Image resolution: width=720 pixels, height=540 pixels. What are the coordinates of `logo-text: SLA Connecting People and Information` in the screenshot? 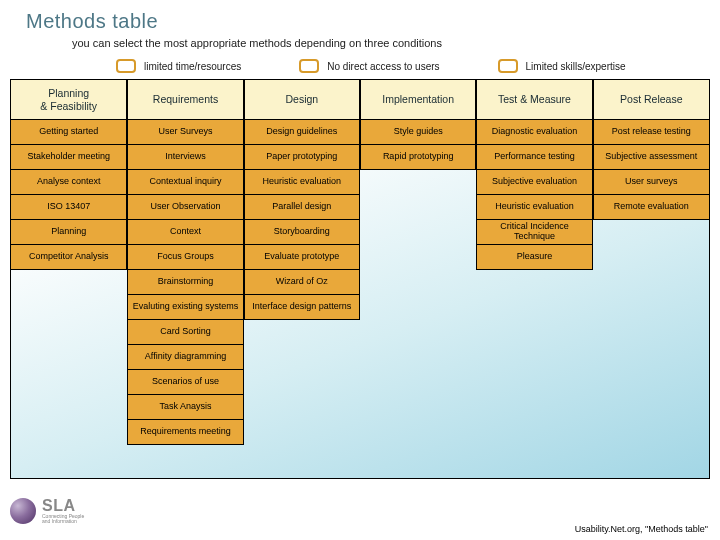 It's located at (63, 511).